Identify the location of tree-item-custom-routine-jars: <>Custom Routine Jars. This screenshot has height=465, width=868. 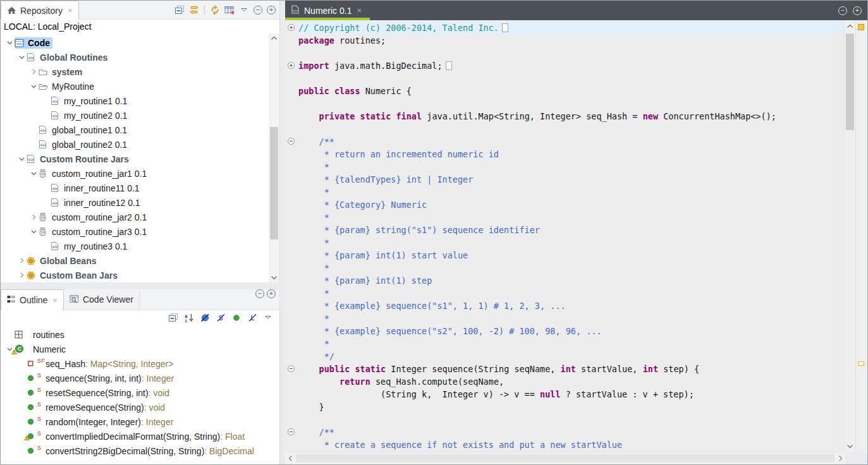
(140, 159).